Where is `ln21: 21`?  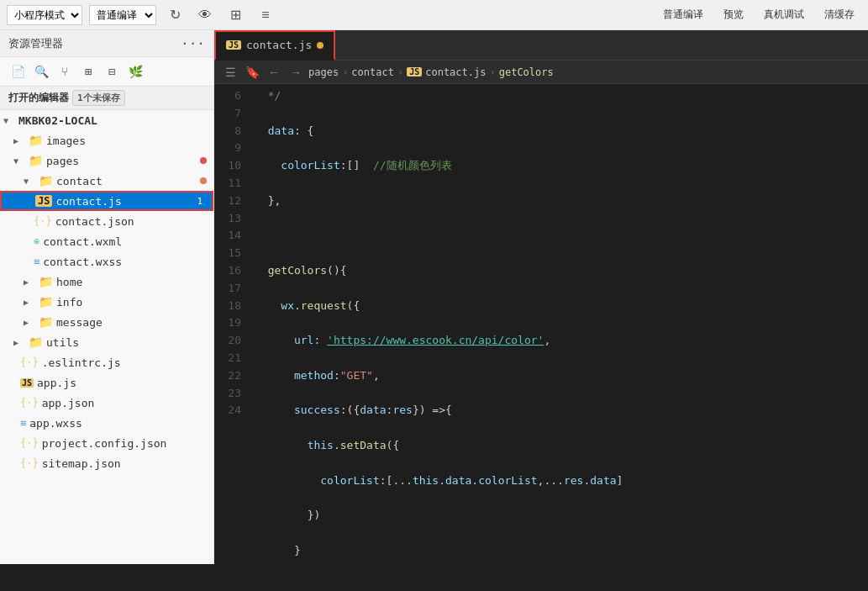
ln21: 21 is located at coordinates (229, 358).